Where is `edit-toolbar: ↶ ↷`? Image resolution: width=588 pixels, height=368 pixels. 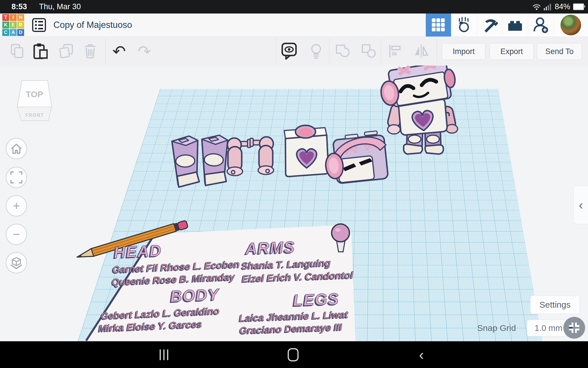 edit-toolbar: ↶ ↷ is located at coordinates (294, 51).